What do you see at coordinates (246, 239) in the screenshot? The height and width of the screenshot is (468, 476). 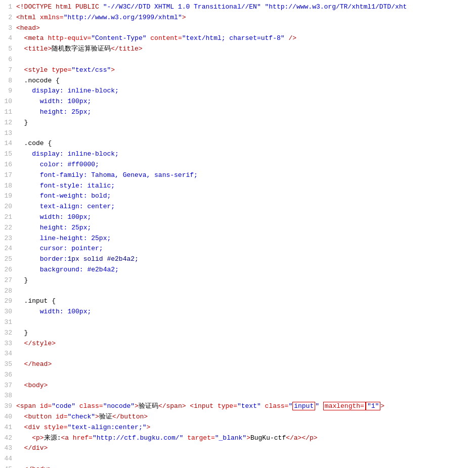 I see `line-content: line-height: 25px;` at bounding box center [246, 239].